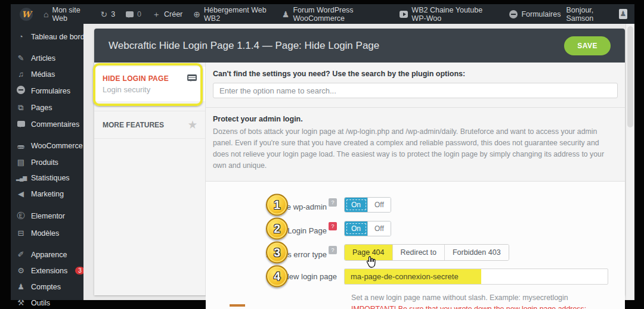 Image resolution: width=644 pixels, height=309 pixels. I want to click on site-name: Mon site Web, so click(70, 14).